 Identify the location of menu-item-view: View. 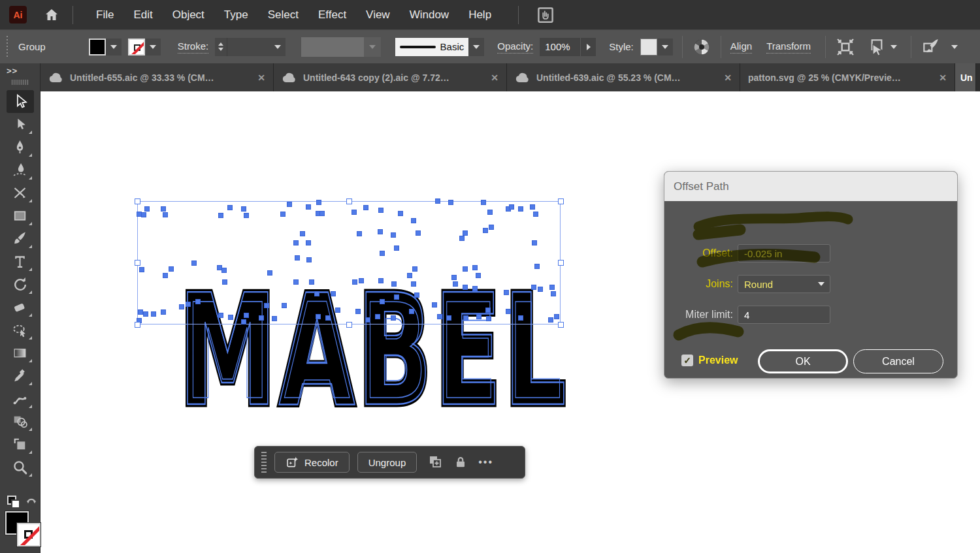
(378, 15).